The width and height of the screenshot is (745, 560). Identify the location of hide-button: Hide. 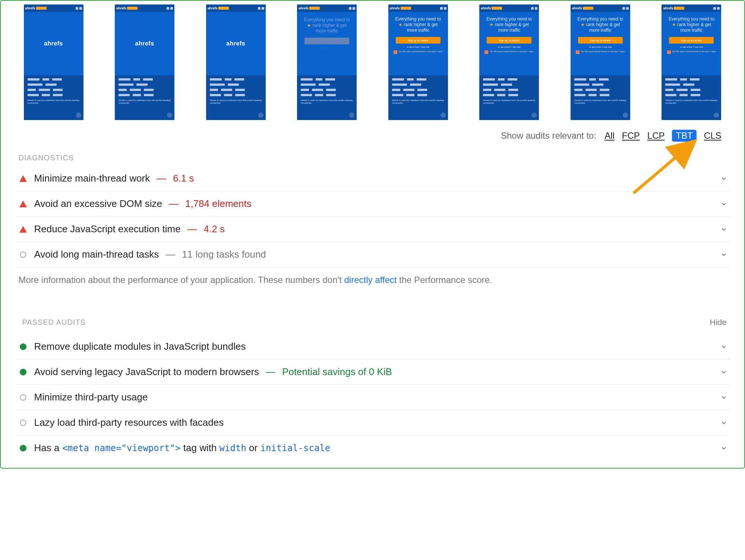
(718, 313).